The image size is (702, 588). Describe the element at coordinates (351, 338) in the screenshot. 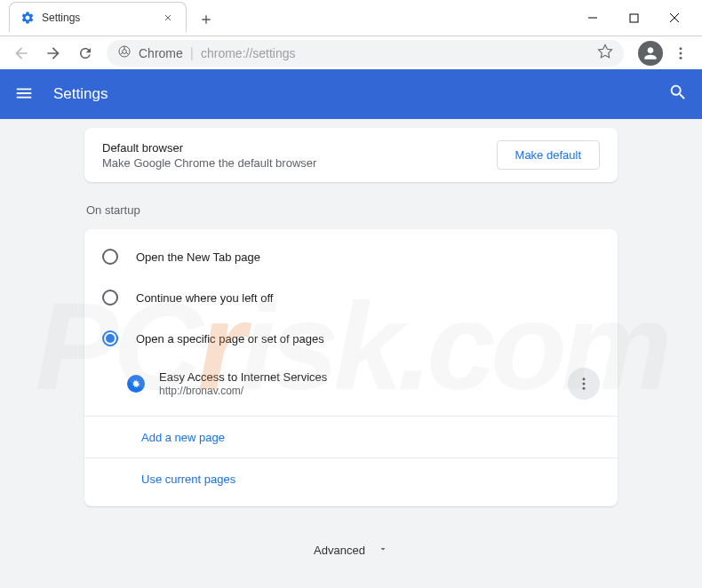

I see `radio-specific-pages: Open a specific page or set of pages` at that location.